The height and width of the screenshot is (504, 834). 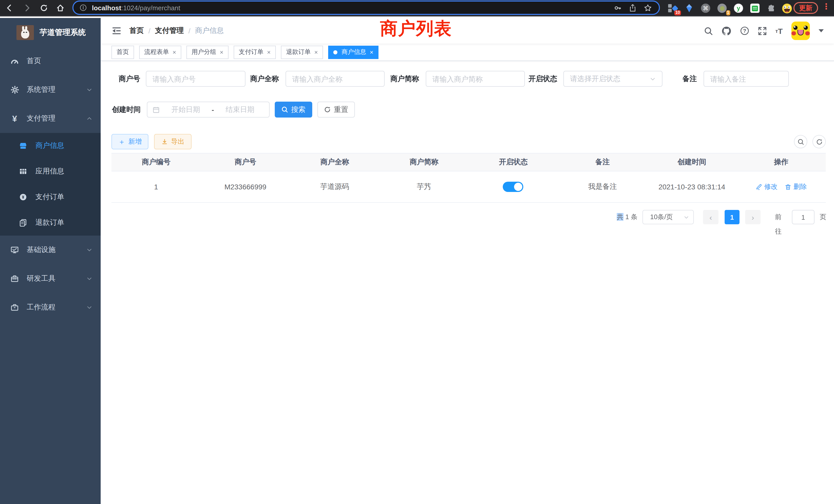 What do you see at coordinates (673, 8) in the screenshot?
I see `extension-tag-manager-icon: 10` at bounding box center [673, 8].